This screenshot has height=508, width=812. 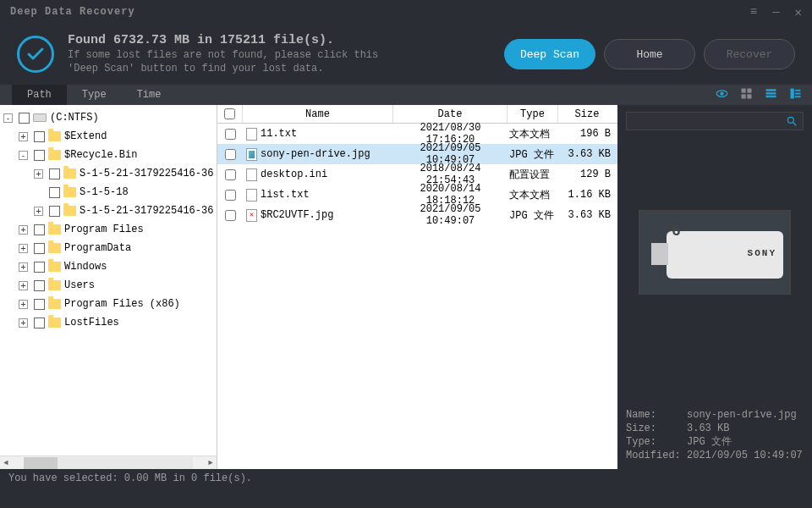 What do you see at coordinates (285, 195) in the screenshot?
I see `file-name: list.txt` at bounding box center [285, 195].